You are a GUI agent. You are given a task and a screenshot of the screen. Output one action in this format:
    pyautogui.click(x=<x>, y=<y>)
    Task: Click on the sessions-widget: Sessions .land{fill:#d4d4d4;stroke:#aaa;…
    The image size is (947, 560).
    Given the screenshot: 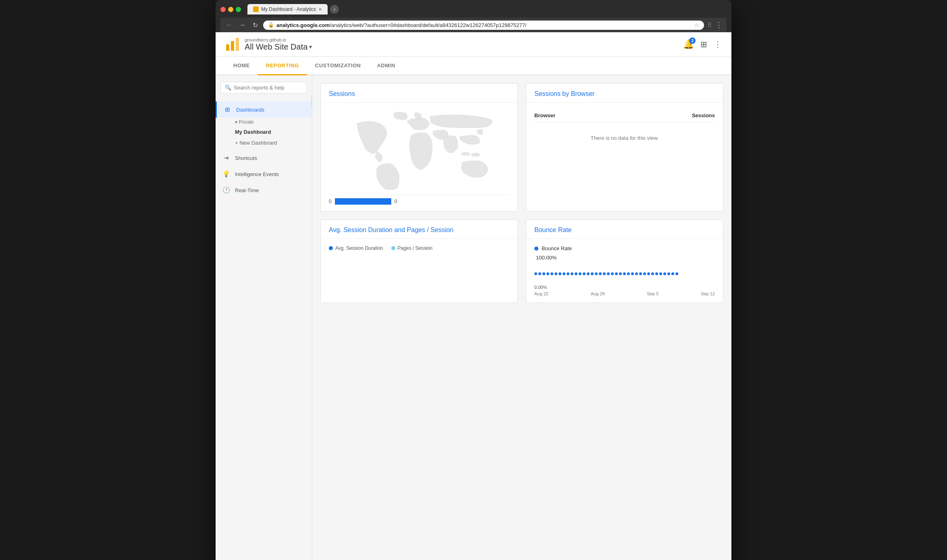 What is the action you would take?
    pyautogui.click(x=419, y=147)
    